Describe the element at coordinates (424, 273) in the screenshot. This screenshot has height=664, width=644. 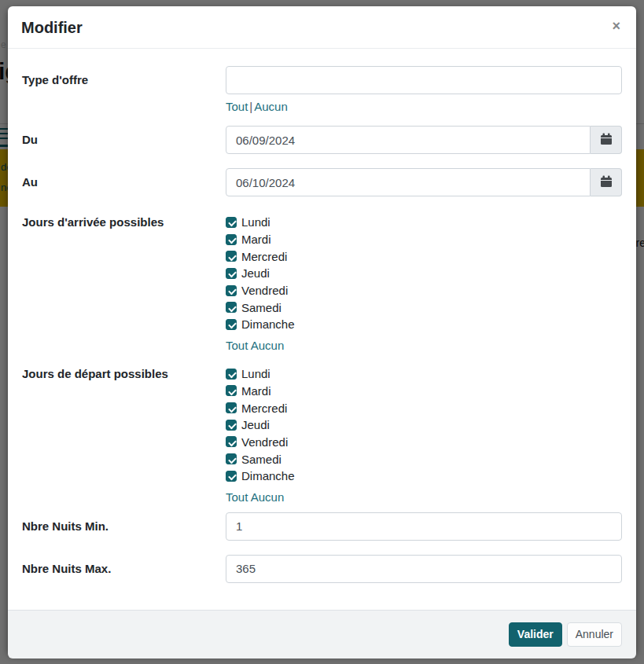
I see `arrival-days-list: Lundi Mardi Mercredi` at that location.